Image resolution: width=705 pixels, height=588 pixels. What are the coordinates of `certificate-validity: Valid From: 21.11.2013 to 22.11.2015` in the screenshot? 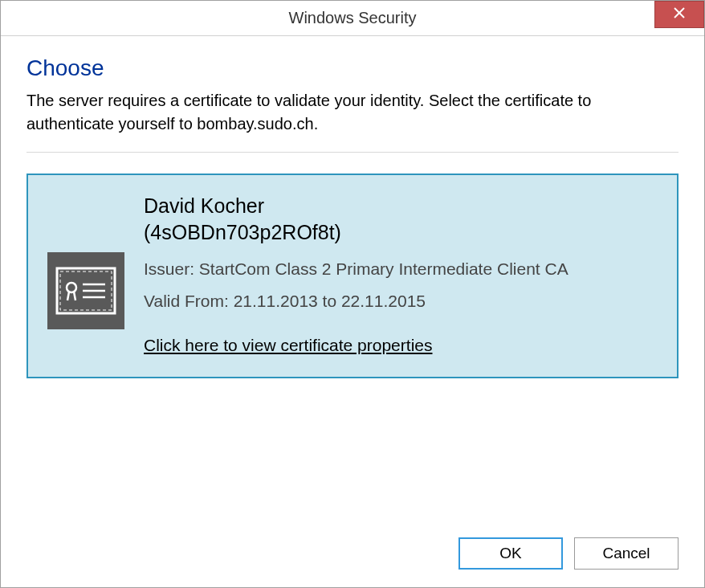 It's located at (401, 301).